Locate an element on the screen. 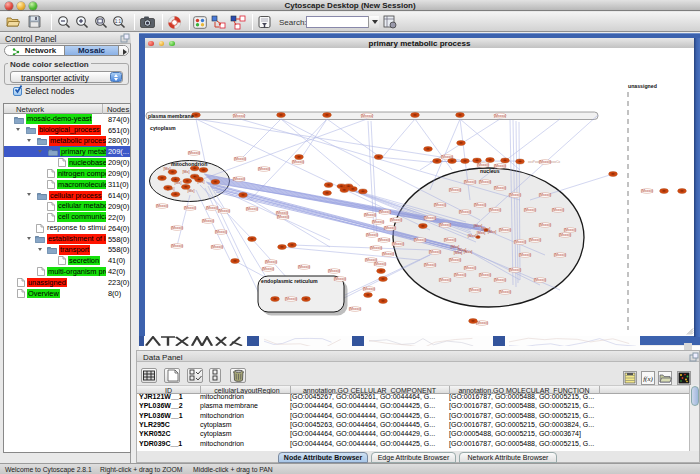 The height and width of the screenshot is (474, 700). svg-text: nucleus is located at coordinates (490, 171).